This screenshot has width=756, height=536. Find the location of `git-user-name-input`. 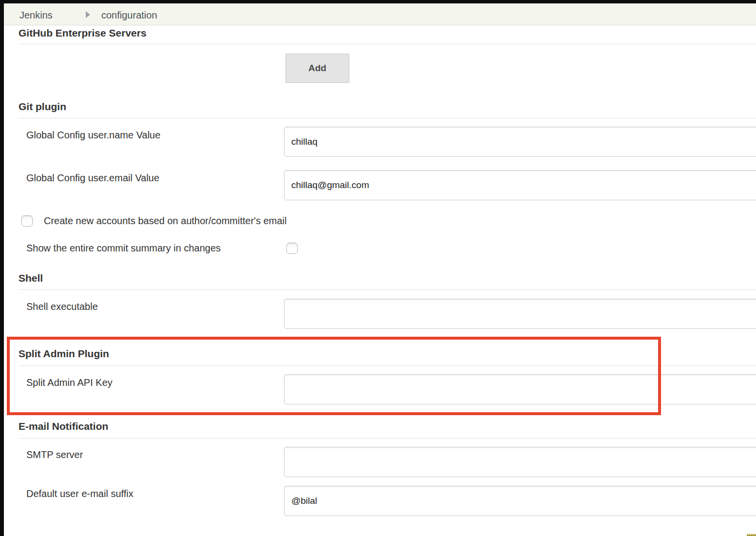

git-user-name-input is located at coordinates (520, 142).